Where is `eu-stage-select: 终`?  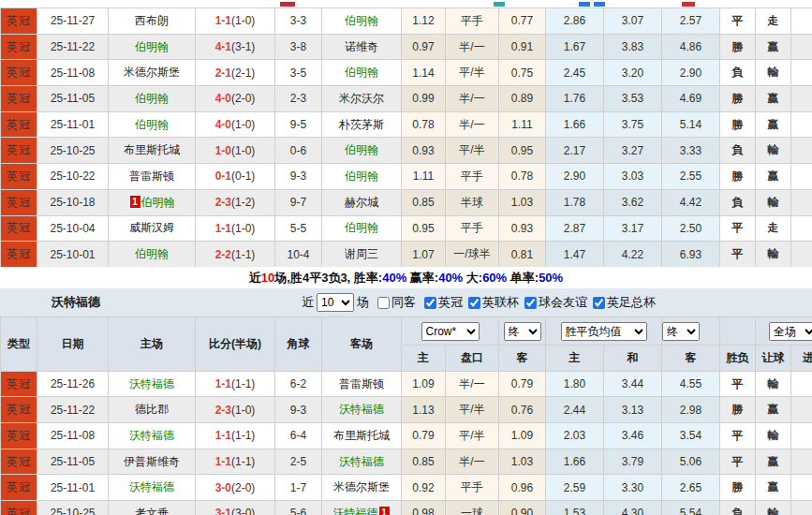 eu-stage-select: 终 is located at coordinates (681, 331).